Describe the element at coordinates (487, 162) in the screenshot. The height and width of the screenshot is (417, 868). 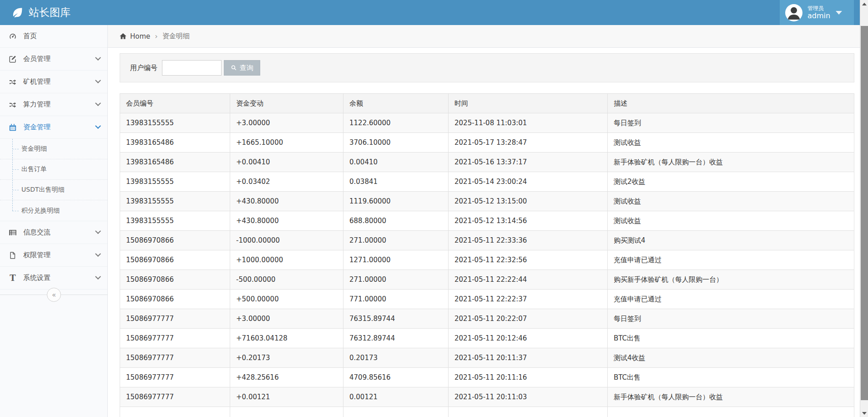
I see `table-row: 13983165486+0.004100.004102021-05-16 13:…` at that location.